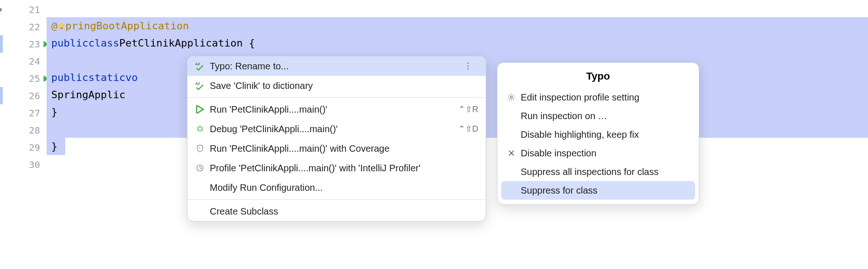 This screenshot has width=868, height=269. What do you see at coordinates (131, 77) in the screenshot?
I see `keyword-token: vo` at bounding box center [131, 77].